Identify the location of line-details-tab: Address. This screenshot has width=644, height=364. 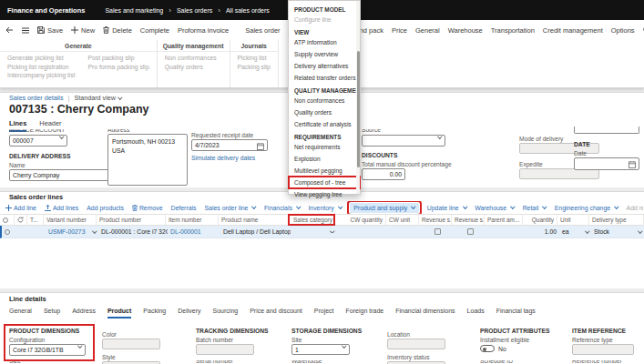
(84, 313).